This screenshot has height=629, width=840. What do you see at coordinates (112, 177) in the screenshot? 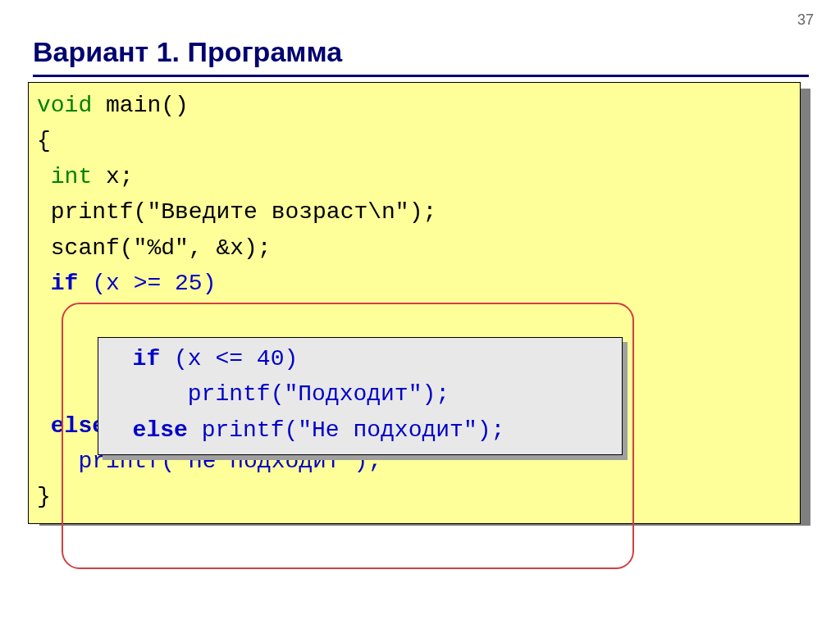
I see `code-text: x;` at bounding box center [112, 177].